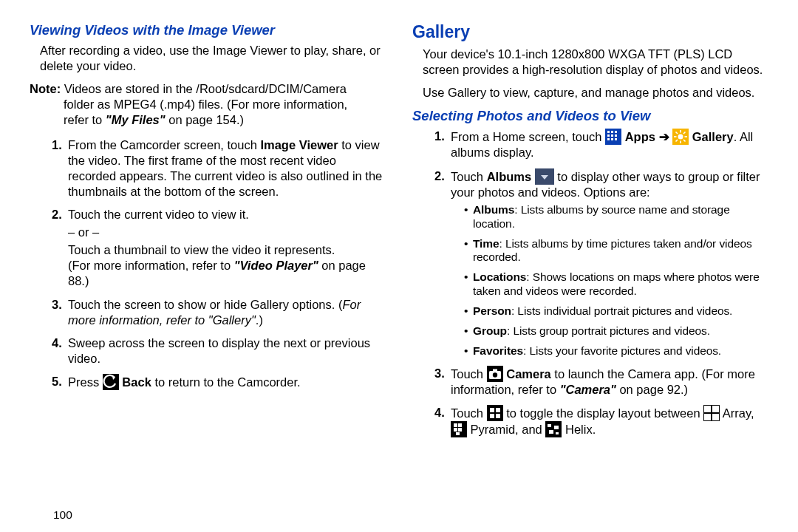 The height and width of the screenshot is (532, 798). I want to click on note-line-3b: on page 154.), so click(205, 120).